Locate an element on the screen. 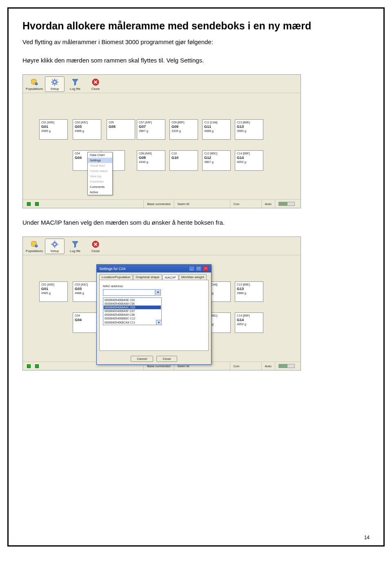 The image size is (392, 569). status-swim: Swim W is located at coordinates (202, 204).